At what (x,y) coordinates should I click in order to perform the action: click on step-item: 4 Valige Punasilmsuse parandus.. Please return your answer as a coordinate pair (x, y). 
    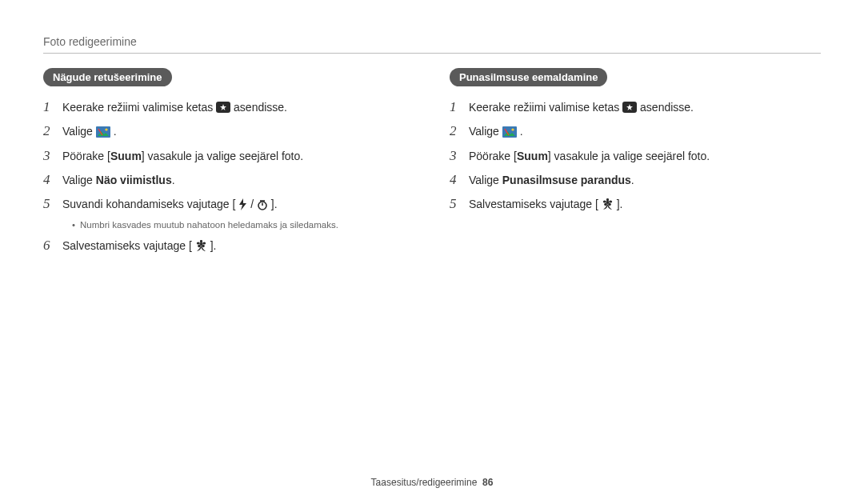
    Looking at the image, I should click on (635, 180).